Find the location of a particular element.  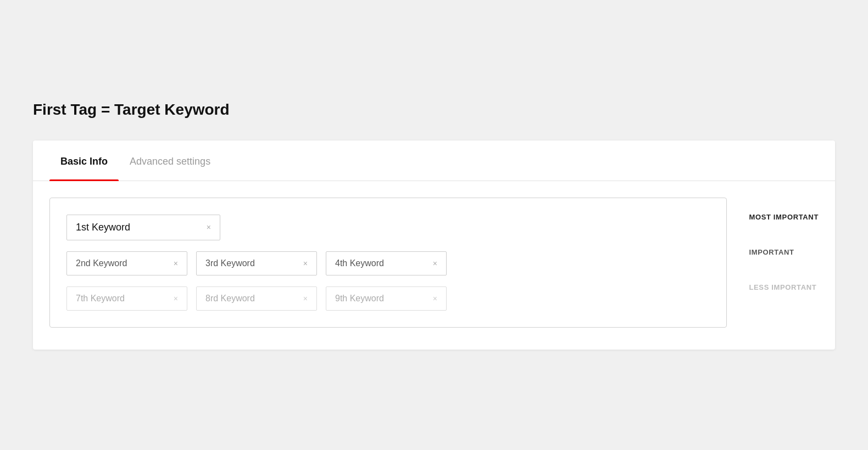

close-icon-2nd: × is located at coordinates (176, 263).